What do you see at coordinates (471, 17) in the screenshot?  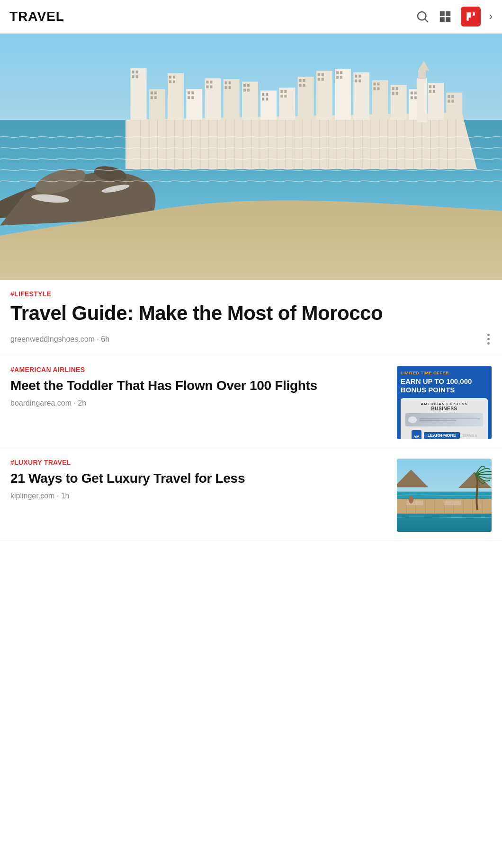 I see `flipboard-logo` at bounding box center [471, 17].